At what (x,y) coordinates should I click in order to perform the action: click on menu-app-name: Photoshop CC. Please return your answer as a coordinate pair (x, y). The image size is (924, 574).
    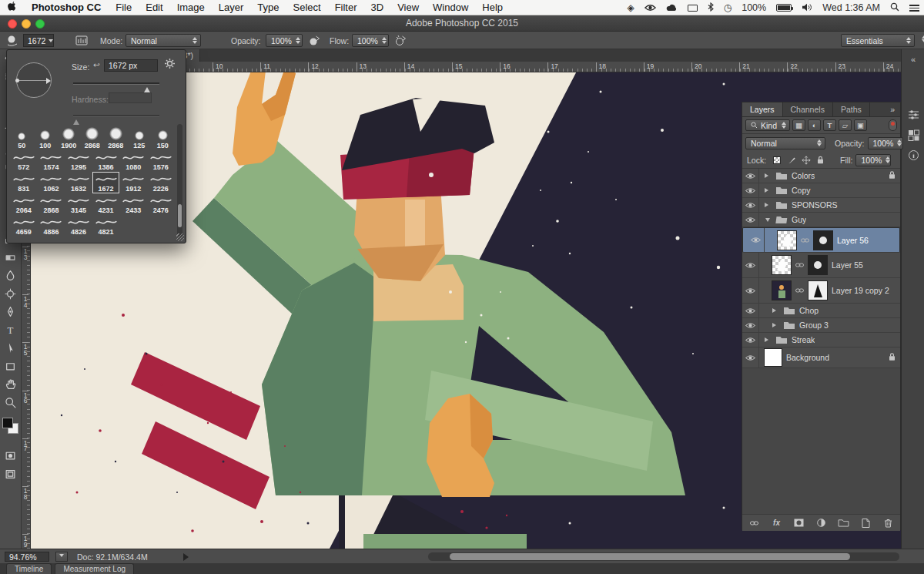
    Looking at the image, I should click on (66, 8).